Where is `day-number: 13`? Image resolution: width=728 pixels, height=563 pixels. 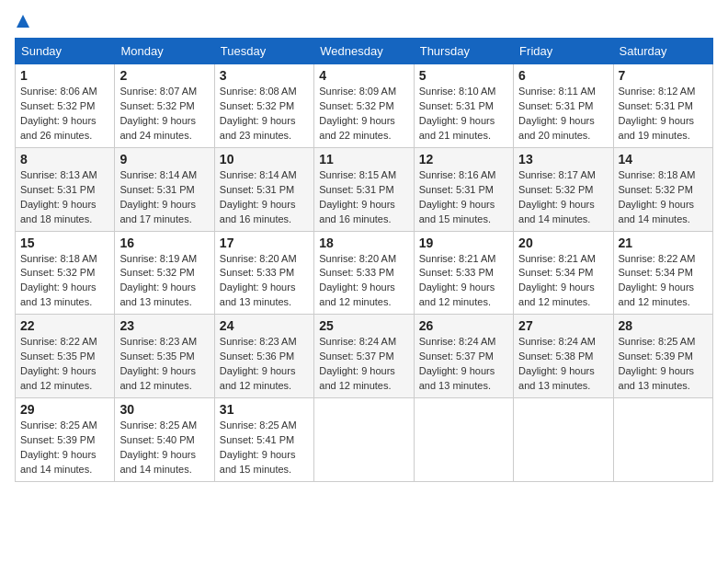 day-number: 13 is located at coordinates (563, 159).